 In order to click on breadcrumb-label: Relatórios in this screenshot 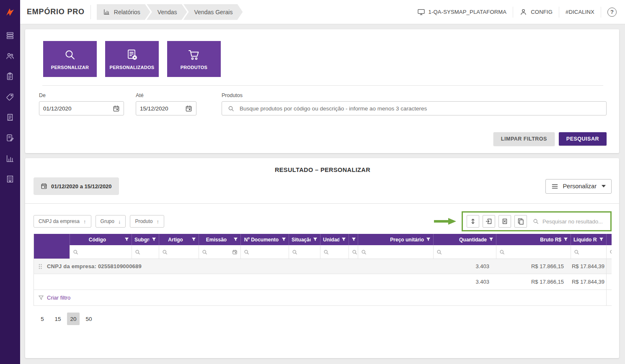, I will do `click(127, 12)`.